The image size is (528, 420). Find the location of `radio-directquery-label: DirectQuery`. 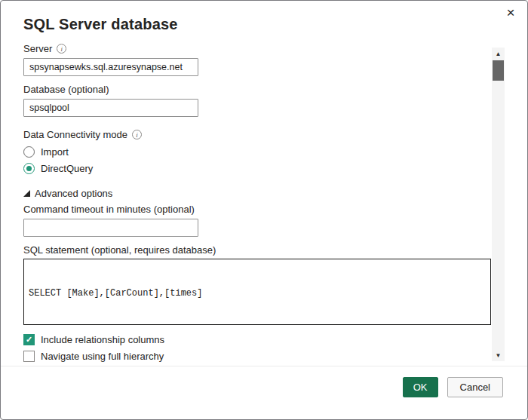

radio-directquery-label: DirectQuery is located at coordinates (66, 169).